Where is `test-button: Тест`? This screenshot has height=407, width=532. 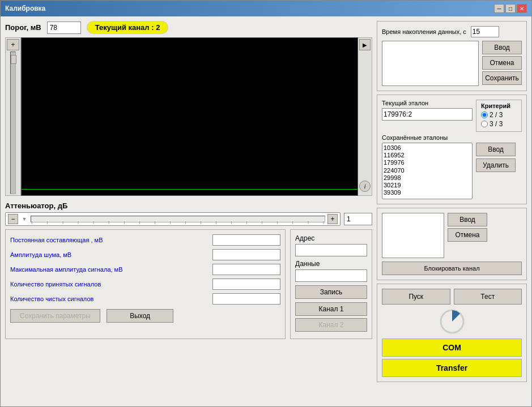 test-button: Тест is located at coordinates (488, 297).